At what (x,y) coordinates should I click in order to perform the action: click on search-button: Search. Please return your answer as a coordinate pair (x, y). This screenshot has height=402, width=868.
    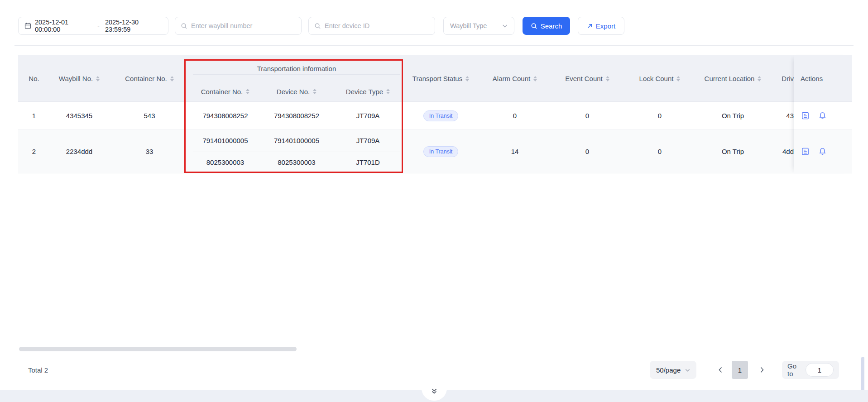
    Looking at the image, I should click on (546, 26).